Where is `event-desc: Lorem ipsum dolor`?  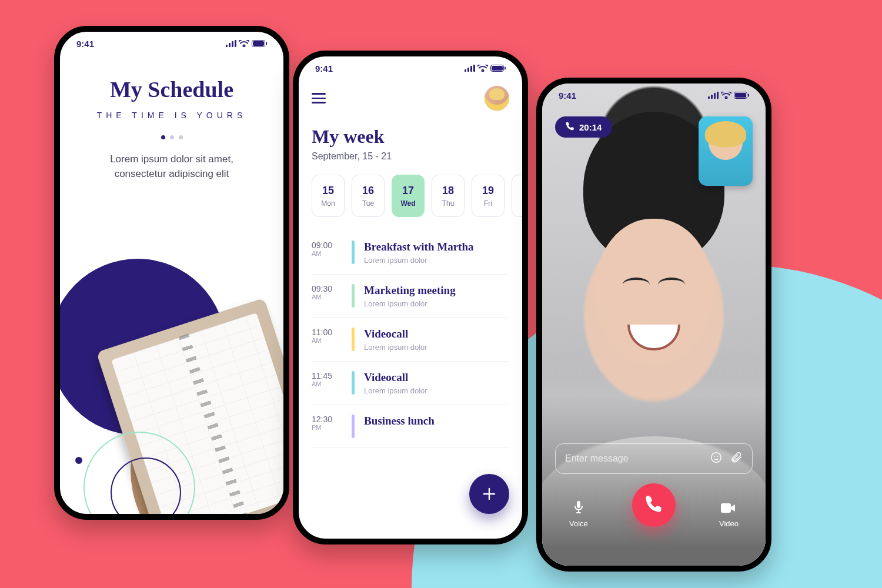 event-desc: Lorem ipsum dolor is located at coordinates (396, 347).